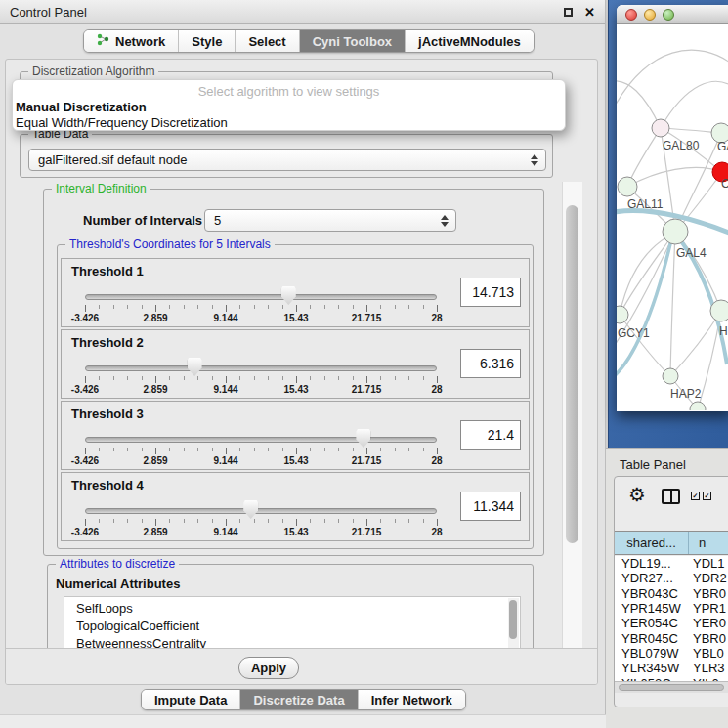  I want to click on table-row: YBL079WYBL0, so click(671, 653).